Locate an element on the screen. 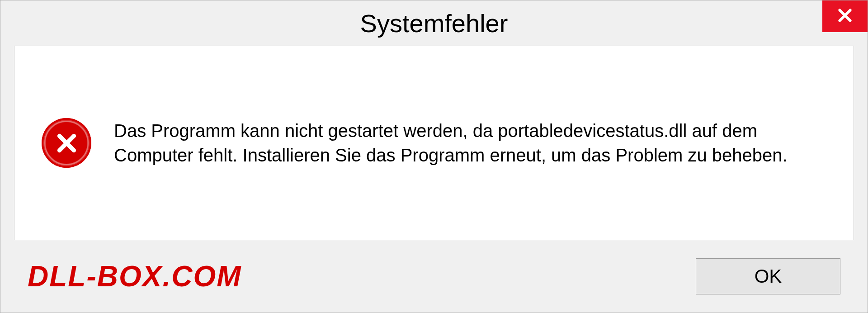  ok-button: OK is located at coordinates (768, 276).